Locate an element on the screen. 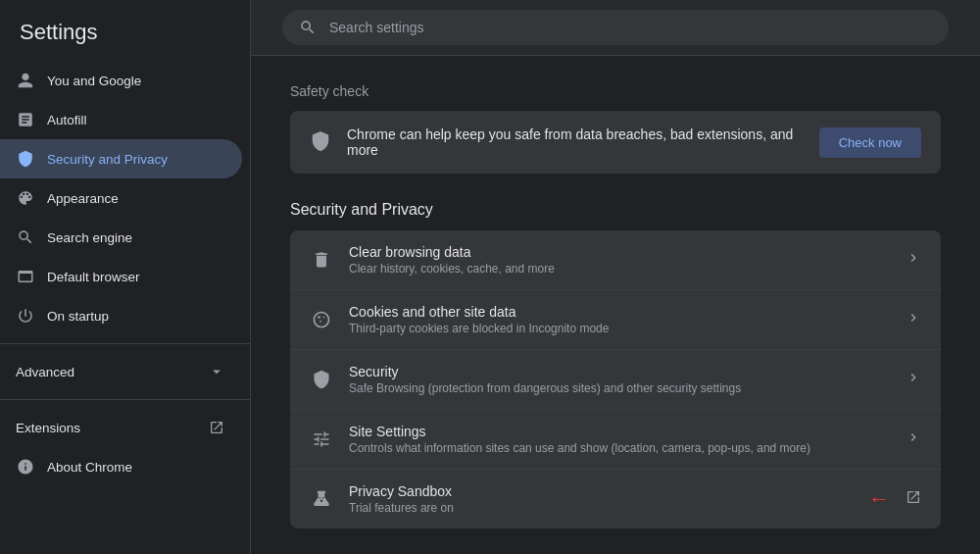 The width and height of the screenshot is (980, 554). sidebar-label-search-engine: Search engine is located at coordinates (90, 237).